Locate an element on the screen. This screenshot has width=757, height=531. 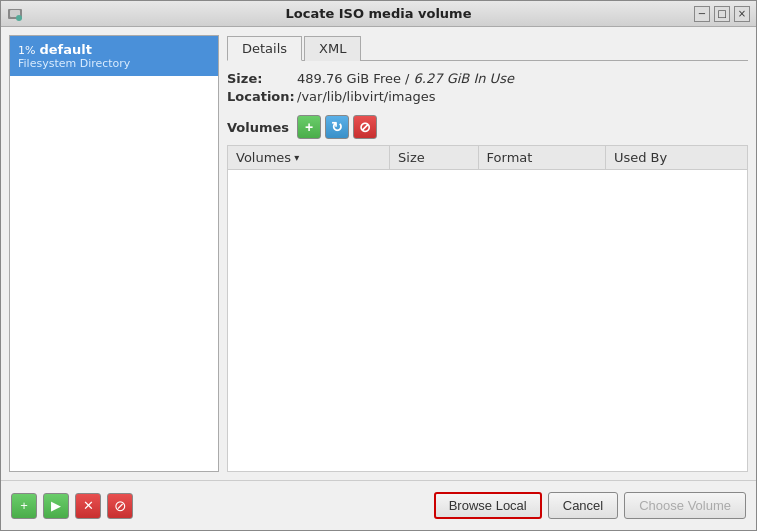
size-row: Size: 489.76 GiB Free / 6.27 GiB In Use is located at coordinates (488, 78).